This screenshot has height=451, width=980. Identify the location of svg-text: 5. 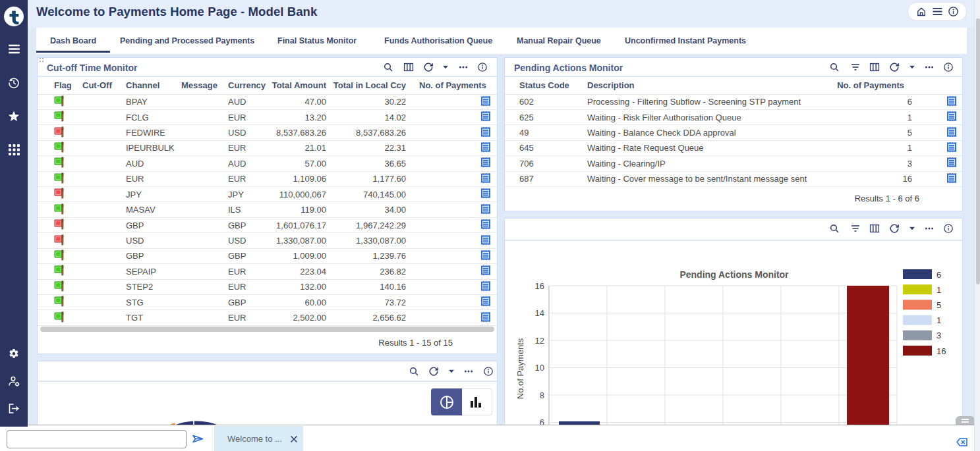
(938, 305).